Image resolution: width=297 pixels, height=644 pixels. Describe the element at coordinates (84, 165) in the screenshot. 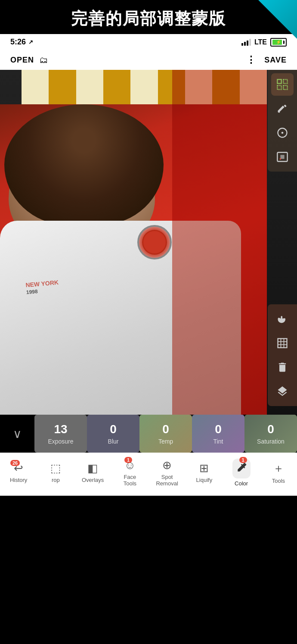

I see `hair` at that location.